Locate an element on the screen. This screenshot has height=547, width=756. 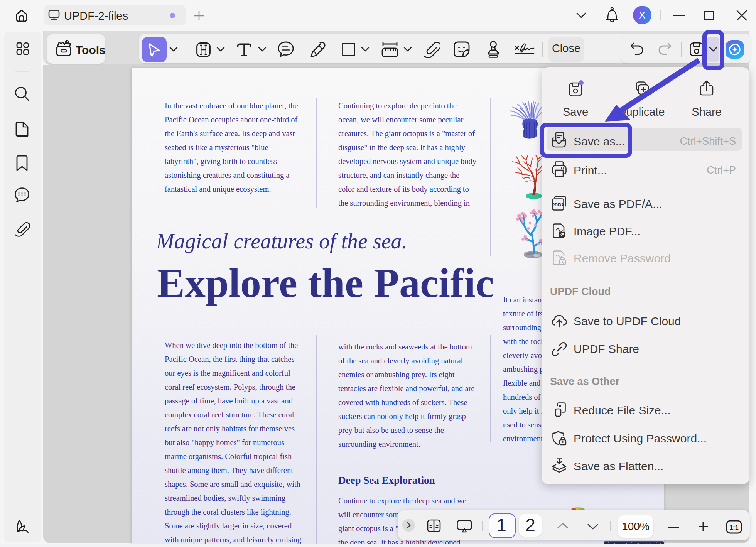
svg-text: 1:1 is located at coordinates (734, 528).